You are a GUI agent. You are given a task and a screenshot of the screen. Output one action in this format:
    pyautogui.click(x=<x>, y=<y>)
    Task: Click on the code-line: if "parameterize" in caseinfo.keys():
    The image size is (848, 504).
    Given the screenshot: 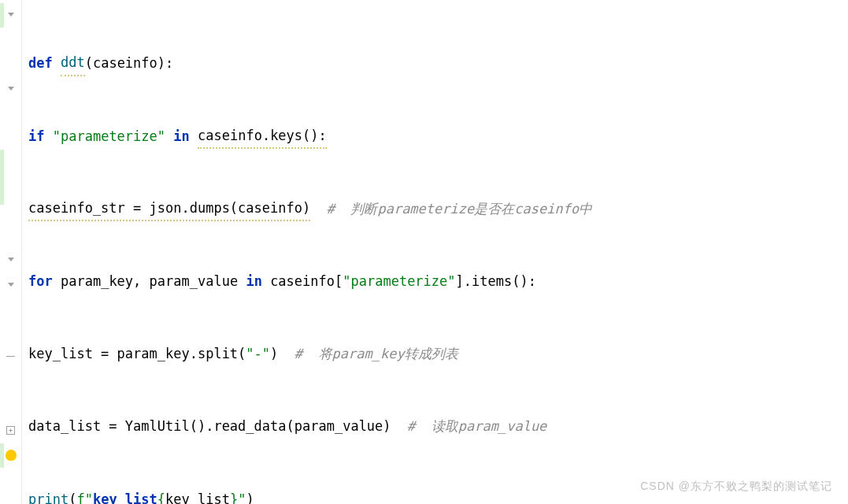 What is the action you would take?
    pyautogui.click(x=438, y=135)
    